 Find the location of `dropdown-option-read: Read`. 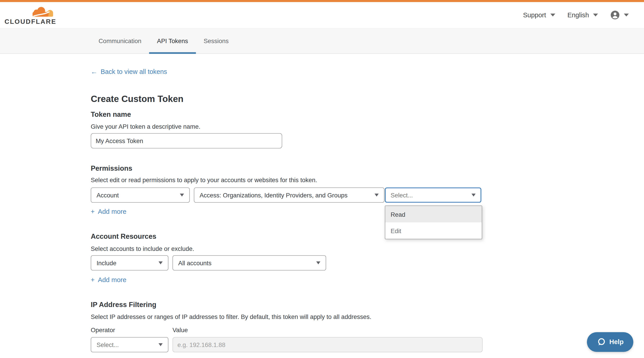

dropdown-option-read: Read is located at coordinates (434, 214).